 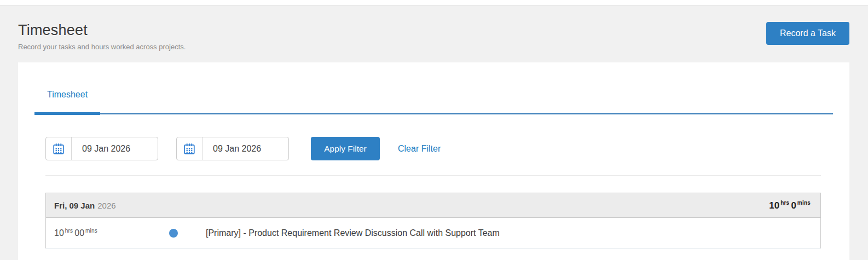 I want to click on day-total-hours: 10hrs0mins, so click(x=790, y=206).